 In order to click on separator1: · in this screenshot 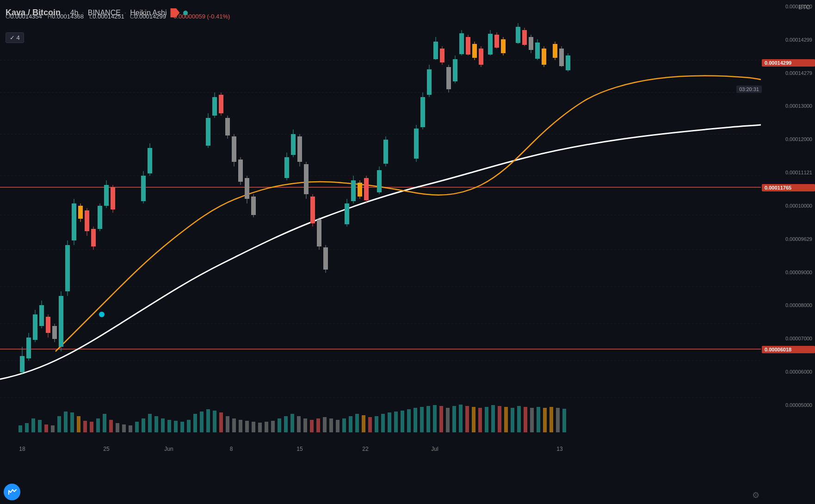, I will do `click(65, 13)`.